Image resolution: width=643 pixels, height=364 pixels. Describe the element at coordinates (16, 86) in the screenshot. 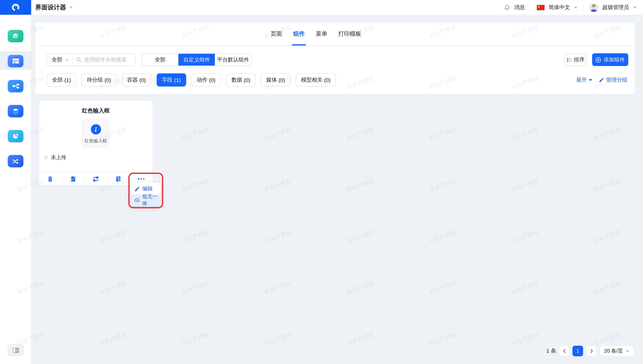

I see `flow-nodes-icon` at that location.